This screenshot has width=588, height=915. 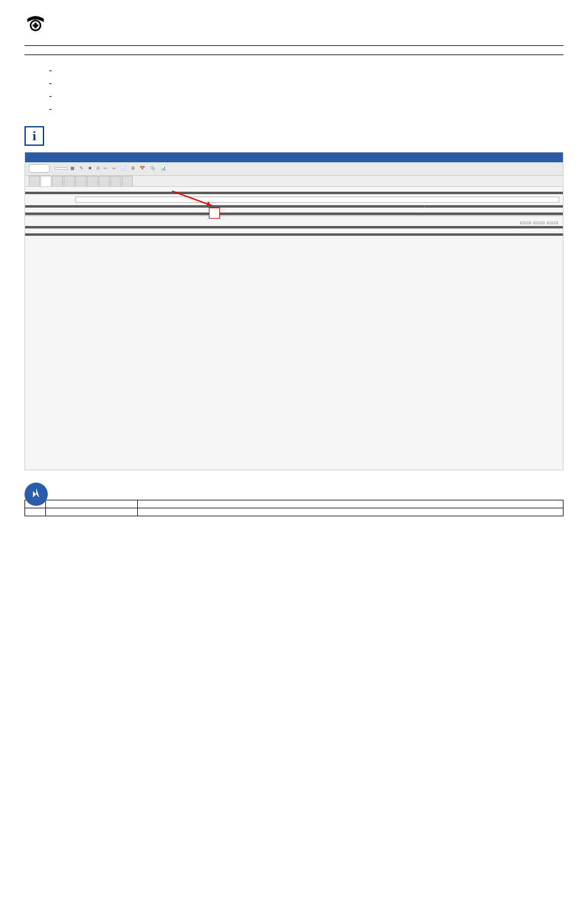 I want to click on reason-list, so click(x=294, y=90).